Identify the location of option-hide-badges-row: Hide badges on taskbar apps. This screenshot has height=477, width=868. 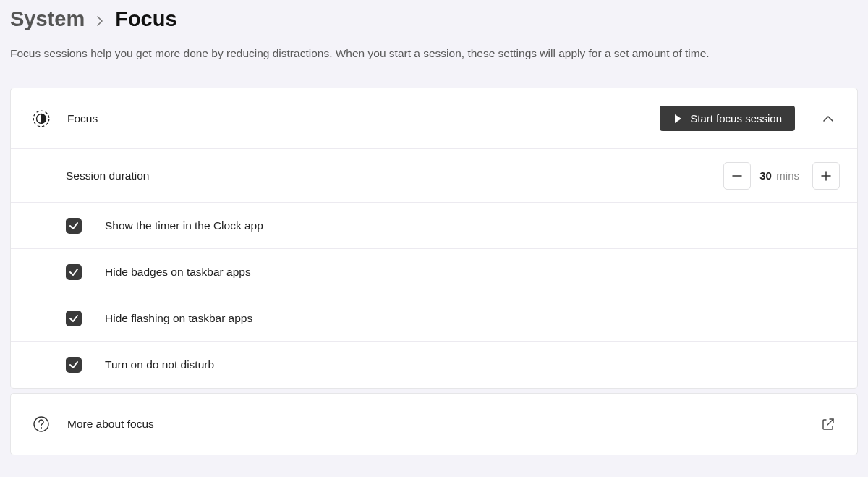
(434, 272).